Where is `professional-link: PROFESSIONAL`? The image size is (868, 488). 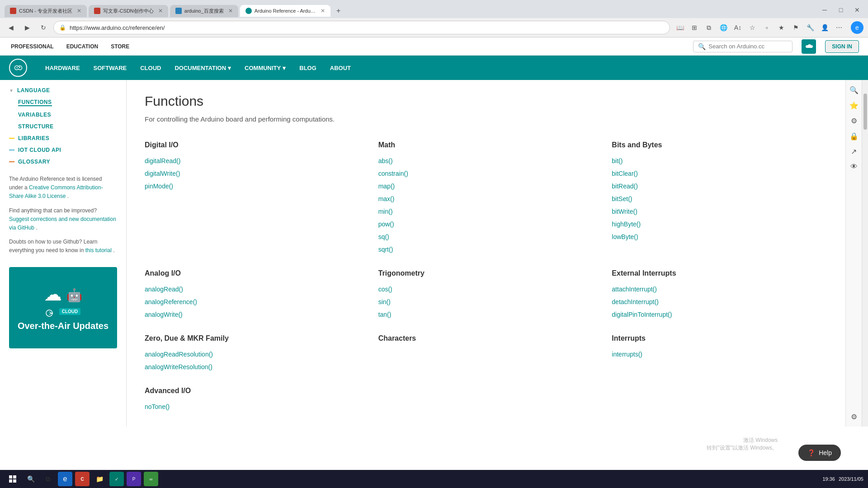
professional-link: PROFESSIONAL is located at coordinates (33, 47).